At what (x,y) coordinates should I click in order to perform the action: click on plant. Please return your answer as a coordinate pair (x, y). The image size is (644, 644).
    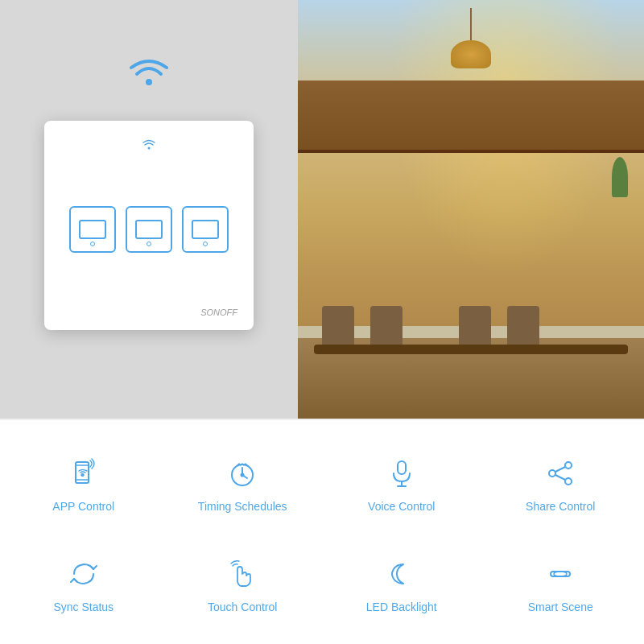
    Looking at the image, I should click on (620, 177).